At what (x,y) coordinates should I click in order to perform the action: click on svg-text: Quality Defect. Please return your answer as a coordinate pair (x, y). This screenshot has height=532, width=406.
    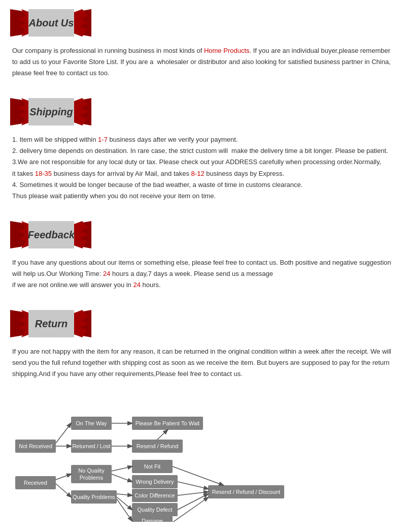
    Looking at the image, I should click on (154, 510).